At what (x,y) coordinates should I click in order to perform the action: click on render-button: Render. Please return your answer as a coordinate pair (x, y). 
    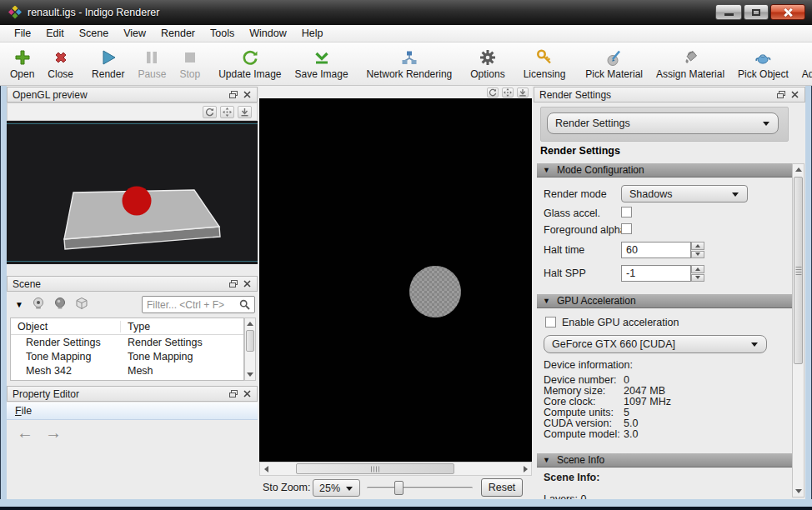
    Looking at the image, I should click on (108, 63).